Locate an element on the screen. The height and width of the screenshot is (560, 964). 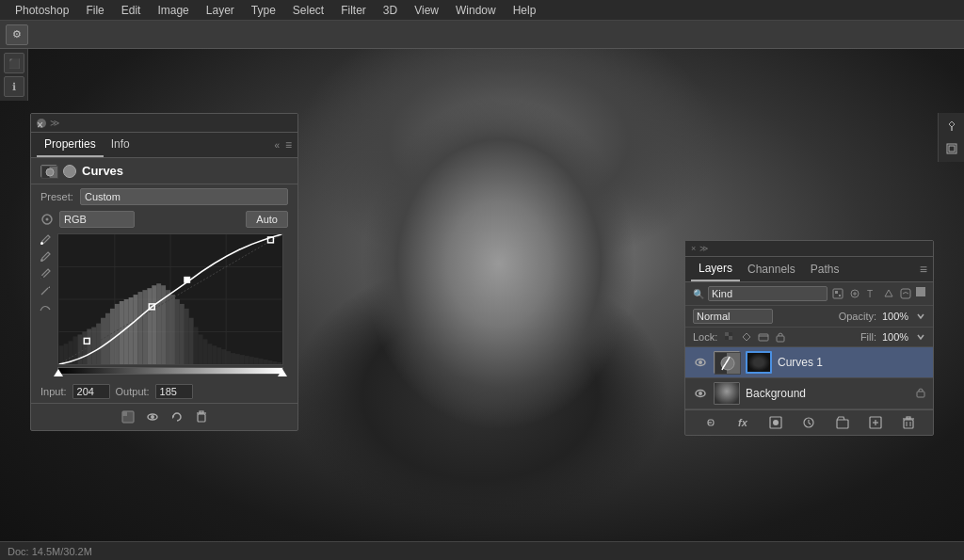
eyedropper-dark-tool is located at coordinates (45, 274).